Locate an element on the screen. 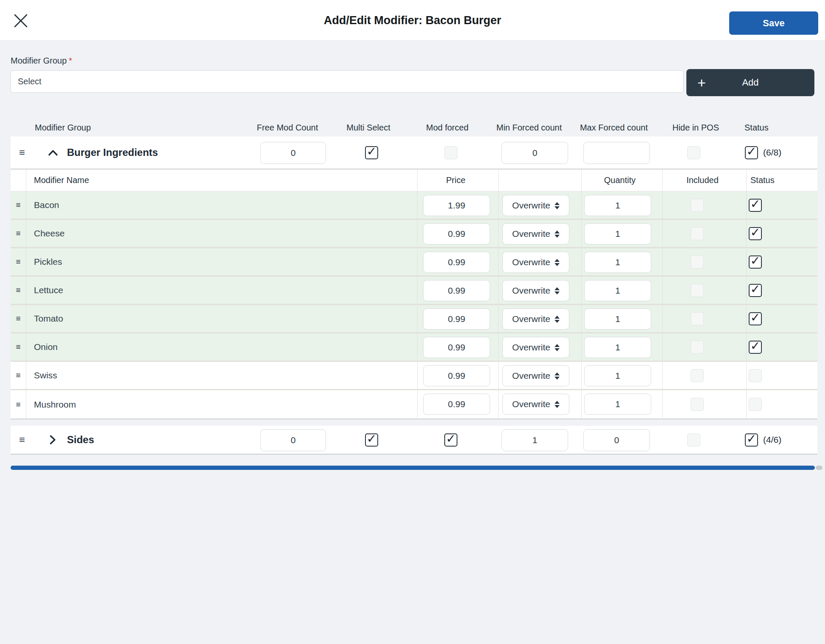 This screenshot has height=644, width=825. col-price: Price is located at coordinates (456, 180).